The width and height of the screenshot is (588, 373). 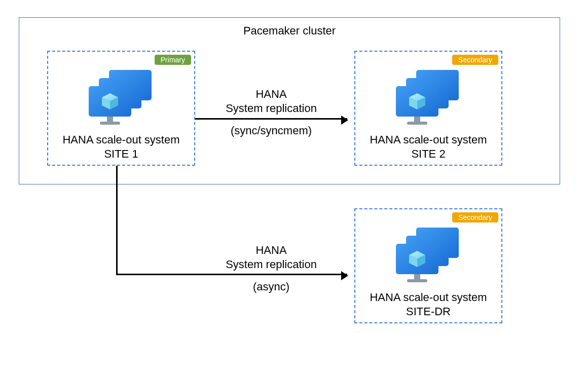 I want to click on cluster-title: Pacemaker cluster, so click(x=289, y=31).